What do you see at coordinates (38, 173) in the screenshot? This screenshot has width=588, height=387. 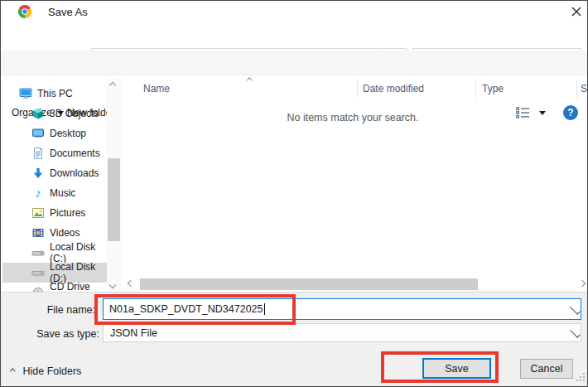 I see `download-arrow-icon` at bounding box center [38, 173].